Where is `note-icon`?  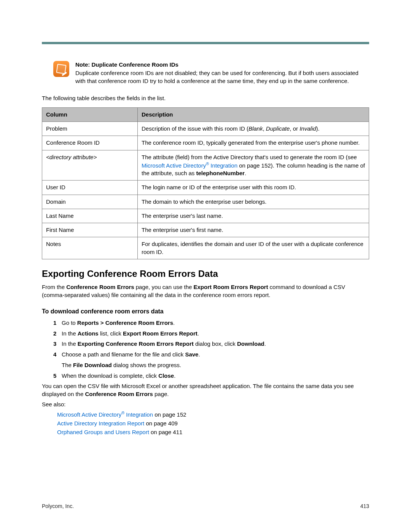
note-icon is located at coordinates (61, 69).